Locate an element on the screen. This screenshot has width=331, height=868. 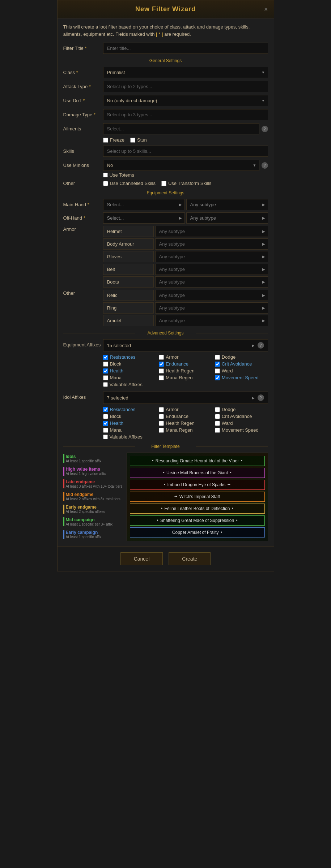
template-item-late: • Imbued Dragon Eye of Sparks •• is located at coordinates (198, 485).